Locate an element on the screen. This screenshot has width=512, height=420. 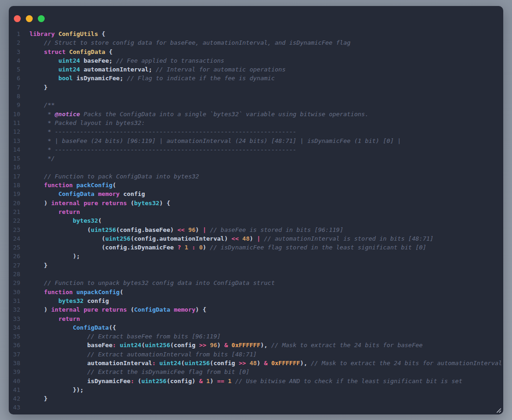
line-content: ); is located at coordinates (55, 256).